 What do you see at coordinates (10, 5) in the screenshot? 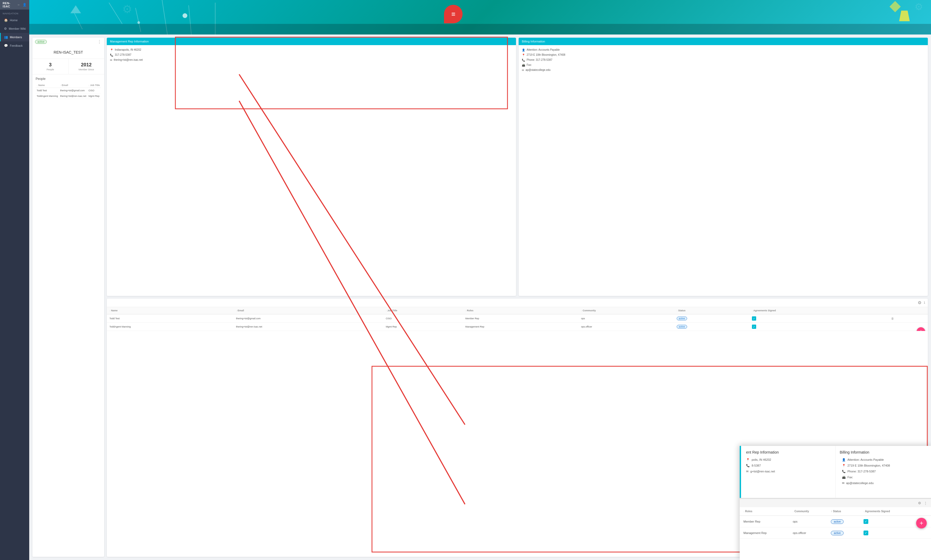
I see `brand-label: REN-ISAC` at bounding box center [10, 5].